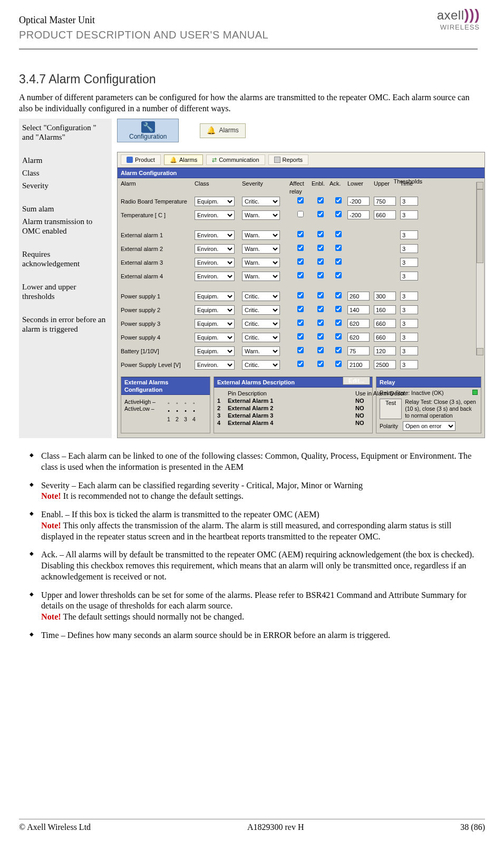 The height and width of the screenshot is (851, 504). I want to click on active-radio-grid: ◦◦◦◦ •••• 1234, so click(181, 411).